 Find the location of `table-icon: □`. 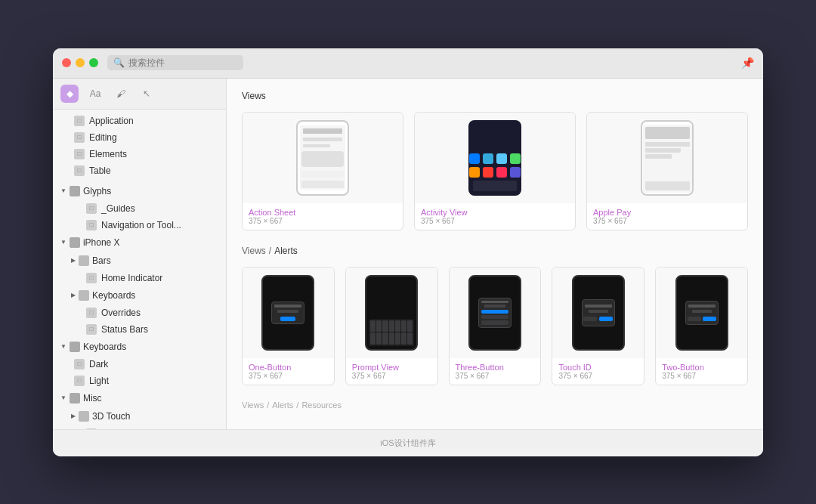

table-icon: □ is located at coordinates (79, 171).